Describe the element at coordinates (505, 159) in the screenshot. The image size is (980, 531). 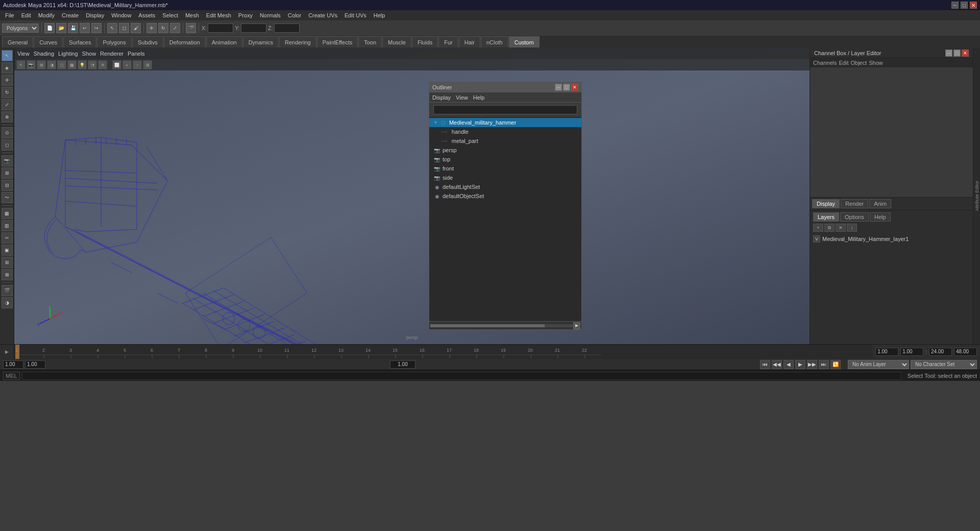
I see `tree-item-top: 📷 top` at that location.